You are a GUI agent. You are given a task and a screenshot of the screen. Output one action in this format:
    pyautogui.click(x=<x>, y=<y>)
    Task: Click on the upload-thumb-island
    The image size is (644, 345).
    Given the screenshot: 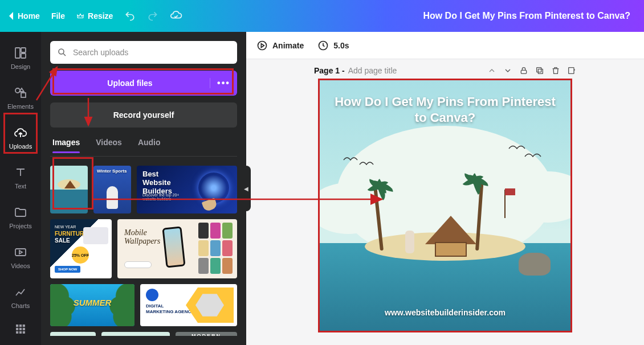 What is the action you would take?
    pyautogui.click(x=69, y=190)
    